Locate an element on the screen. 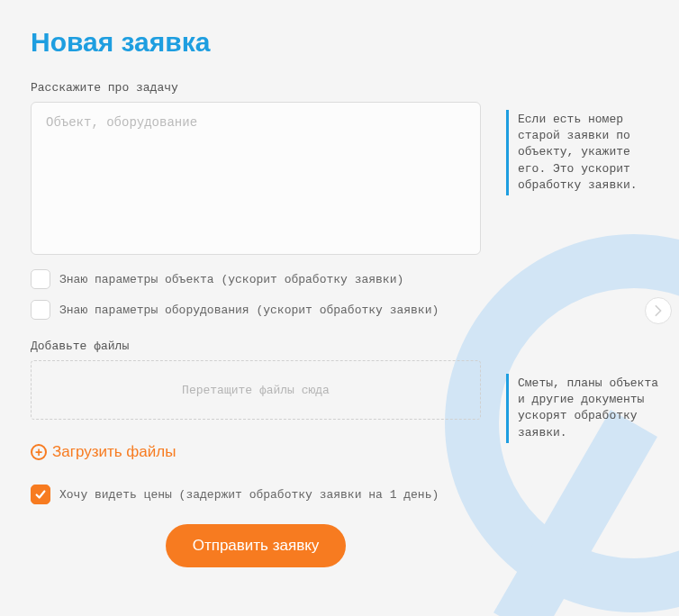  file-dropzone: Перетащите файлы сюда is located at coordinates (256, 390).